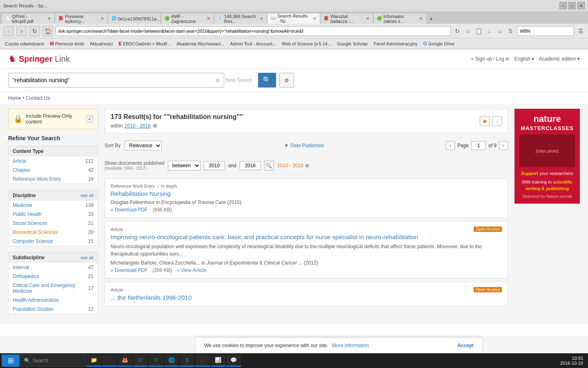 The image size is (588, 368). I want to click on date-tag-close: ⊗, so click(307, 166).